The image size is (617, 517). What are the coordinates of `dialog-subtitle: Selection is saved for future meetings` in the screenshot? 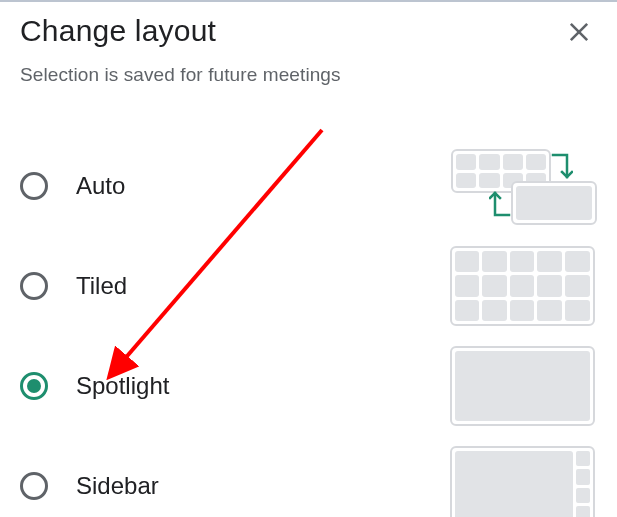 It's located at (308, 75).